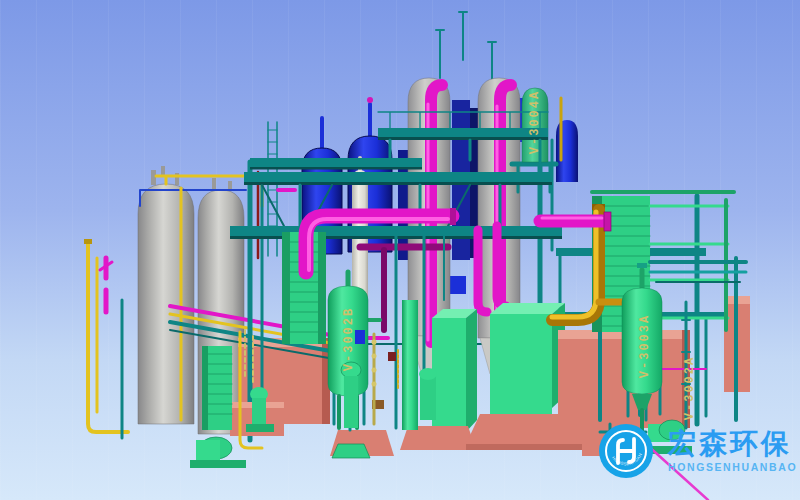 Image resolution: width=800 pixels, height=500 pixels. What do you see at coordinates (535, 122) in the screenshot?
I see `equipment-tag-v-3004a: V-3004A` at bounding box center [535, 122].